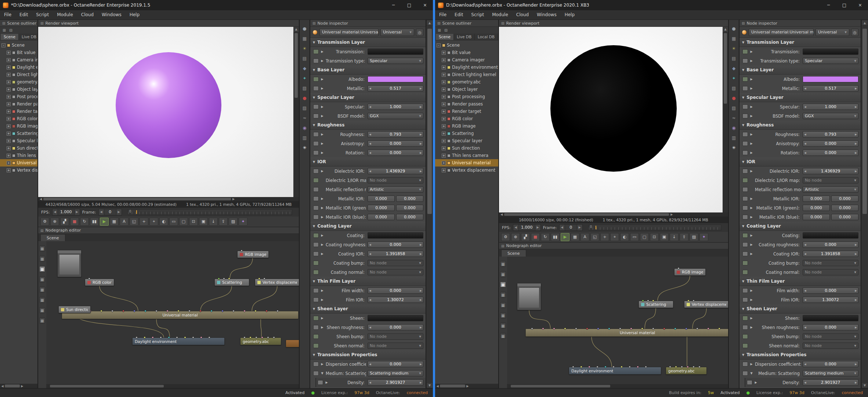  Describe the element at coordinates (614, 215) in the screenshot. I see `viewport-hscrollbar: ◀ ▶` at that location.